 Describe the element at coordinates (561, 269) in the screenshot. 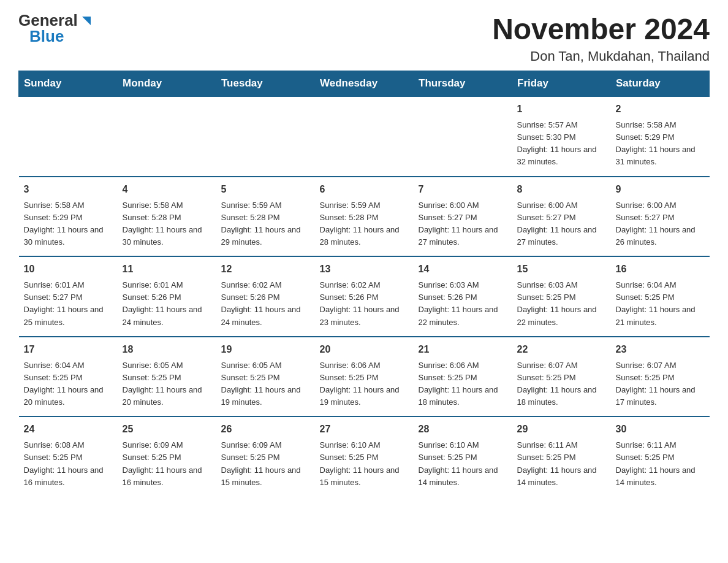

I see `day-number: 15` at that location.